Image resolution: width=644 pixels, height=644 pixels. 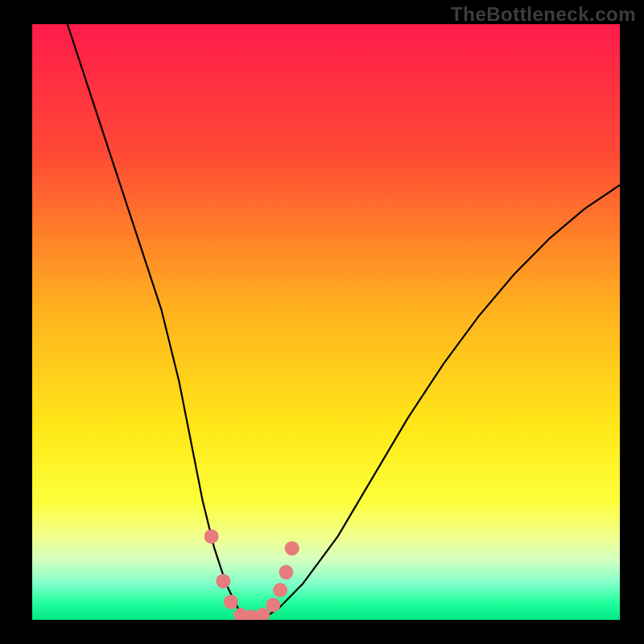 I want to click on watermark-text: TheBottleneck.com, so click(x=543, y=14).